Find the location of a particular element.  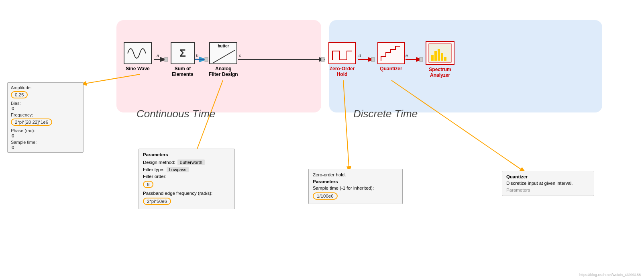

filter-type-value: Lowpass is located at coordinates (177, 170).